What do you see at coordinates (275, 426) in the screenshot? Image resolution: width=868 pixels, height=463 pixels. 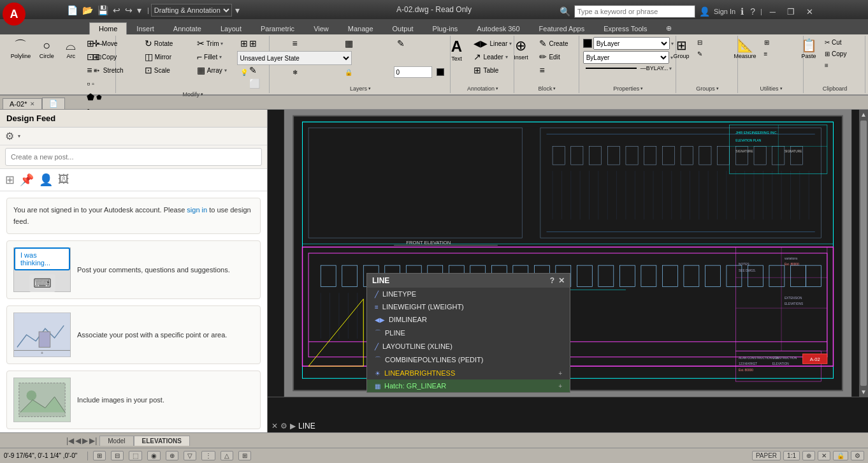 I see `cmd-cancel-btn: ✕` at bounding box center [275, 426].